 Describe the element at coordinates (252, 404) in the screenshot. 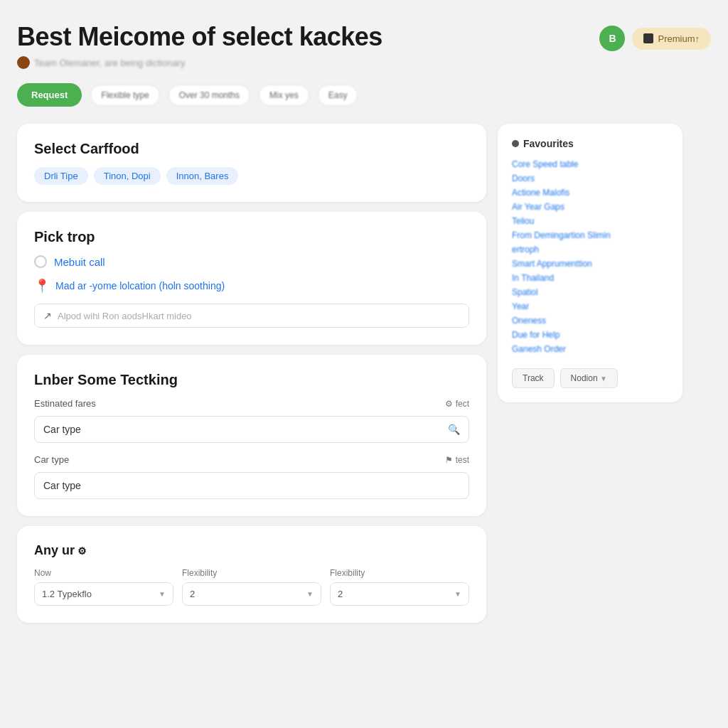

I see `field1-row: Estinated fares ⚙ fect` at that location.